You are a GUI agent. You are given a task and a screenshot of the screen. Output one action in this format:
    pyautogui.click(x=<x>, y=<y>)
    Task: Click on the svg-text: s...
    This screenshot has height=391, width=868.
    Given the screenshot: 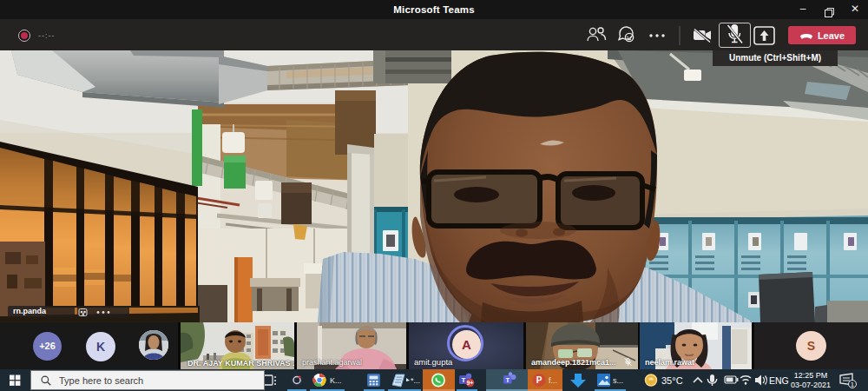 What is the action you would take?
    pyautogui.click(x=618, y=381)
    